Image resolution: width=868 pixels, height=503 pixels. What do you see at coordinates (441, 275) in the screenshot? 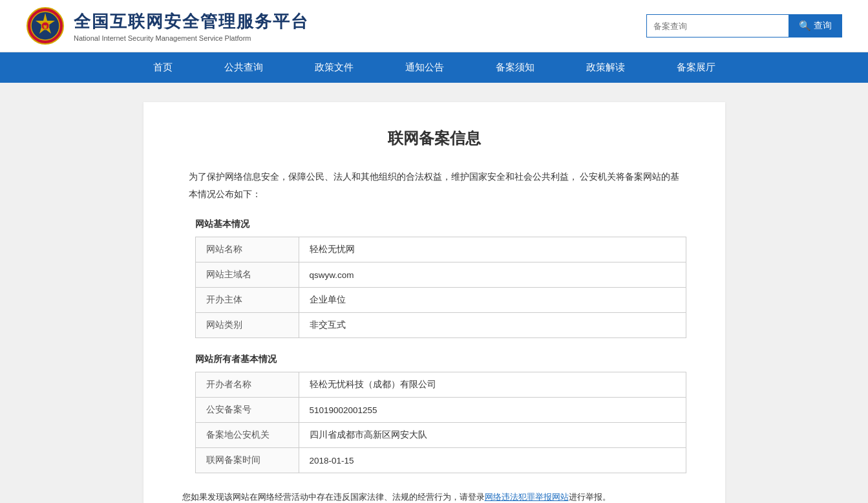
I see `table-row: 网站主域名 qswyw.com` at bounding box center [441, 275].